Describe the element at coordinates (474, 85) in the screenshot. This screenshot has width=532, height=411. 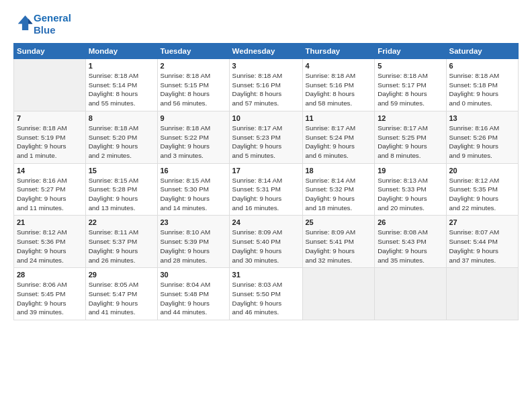
I see `day-info-line: Sunset: 5:18 PM` at that location.